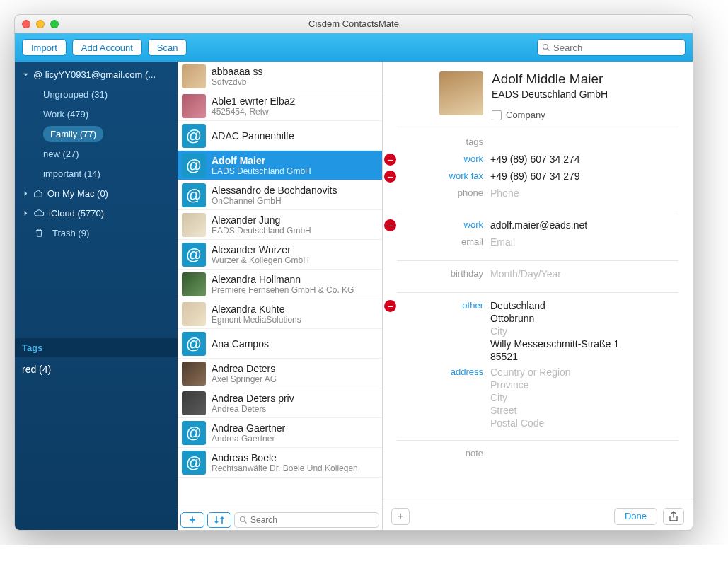  Describe the element at coordinates (674, 516) in the screenshot. I see `share-button` at that location.